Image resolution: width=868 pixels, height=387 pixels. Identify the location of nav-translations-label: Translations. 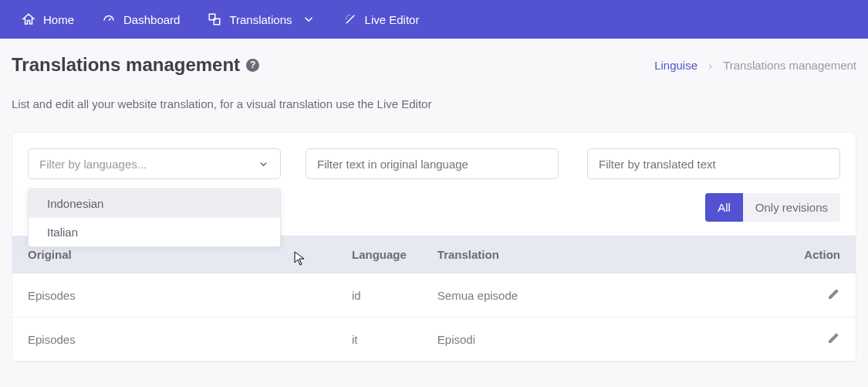
(261, 20).